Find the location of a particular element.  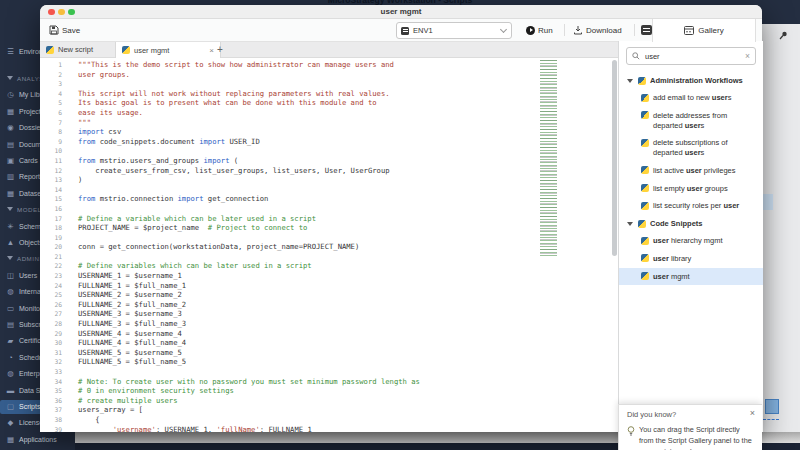

download-button: Download is located at coordinates (598, 30).